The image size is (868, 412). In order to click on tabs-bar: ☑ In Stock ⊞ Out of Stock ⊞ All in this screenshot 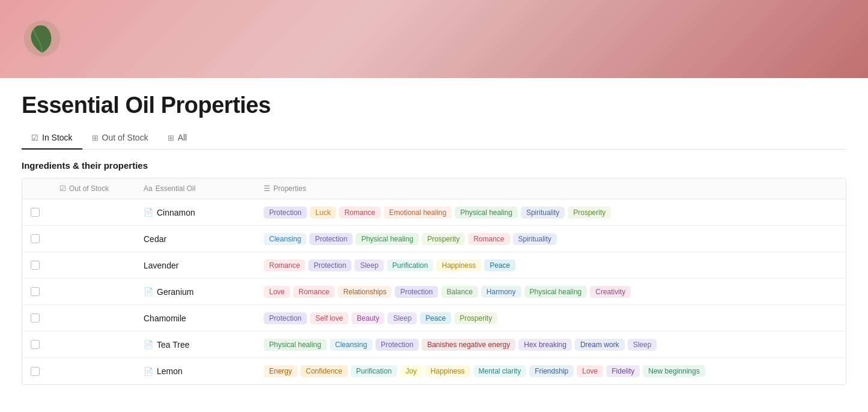, I will do `click(434, 138)`.